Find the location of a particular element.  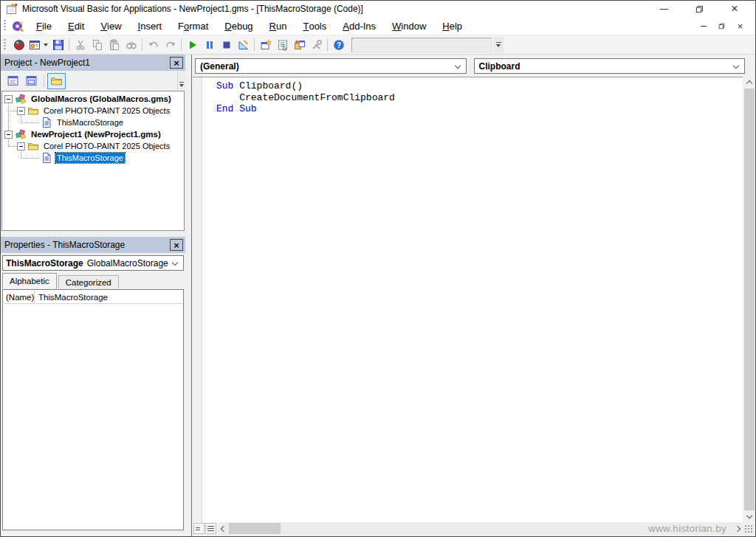

menu-item-help: Help is located at coordinates (452, 26).